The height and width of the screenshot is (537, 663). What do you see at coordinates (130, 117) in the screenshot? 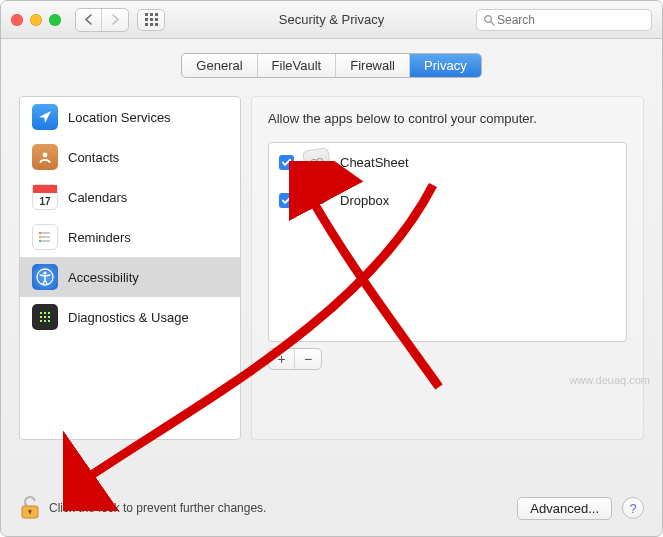
I see `sidebar-item-location-services: Location Services` at bounding box center [130, 117].